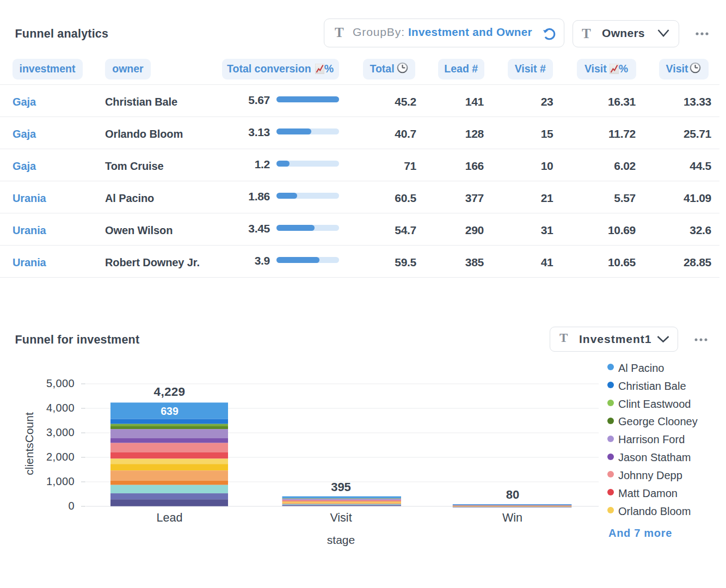 Image resolution: width=726 pixels, height=588 pixels. I want to click on svg-text: 2,000, so click(60, 457).